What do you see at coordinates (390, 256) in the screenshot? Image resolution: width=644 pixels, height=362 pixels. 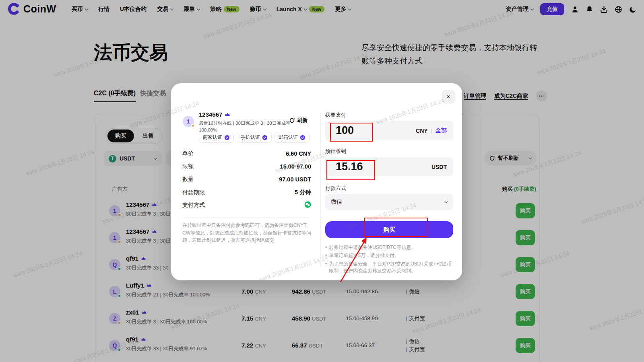 I see `note-item: •单笔订单超过5万，请分批支付。` at bounding box center [390, 256].